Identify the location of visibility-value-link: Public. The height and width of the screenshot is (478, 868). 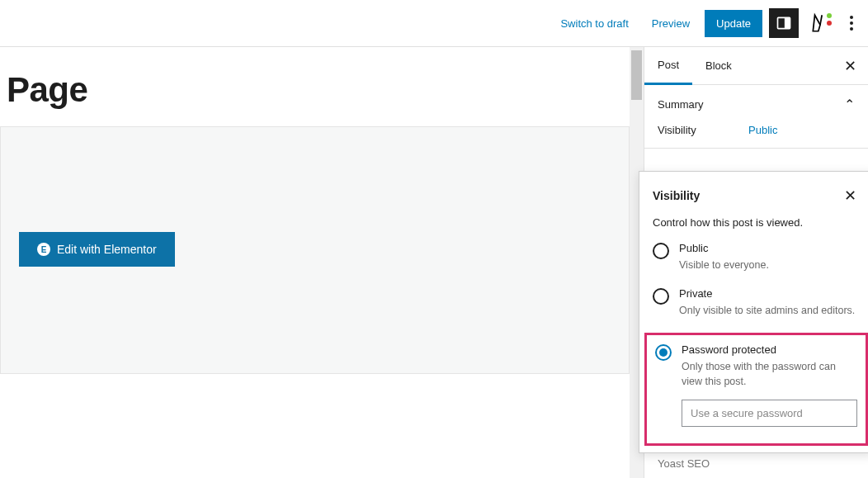
(762, 130).